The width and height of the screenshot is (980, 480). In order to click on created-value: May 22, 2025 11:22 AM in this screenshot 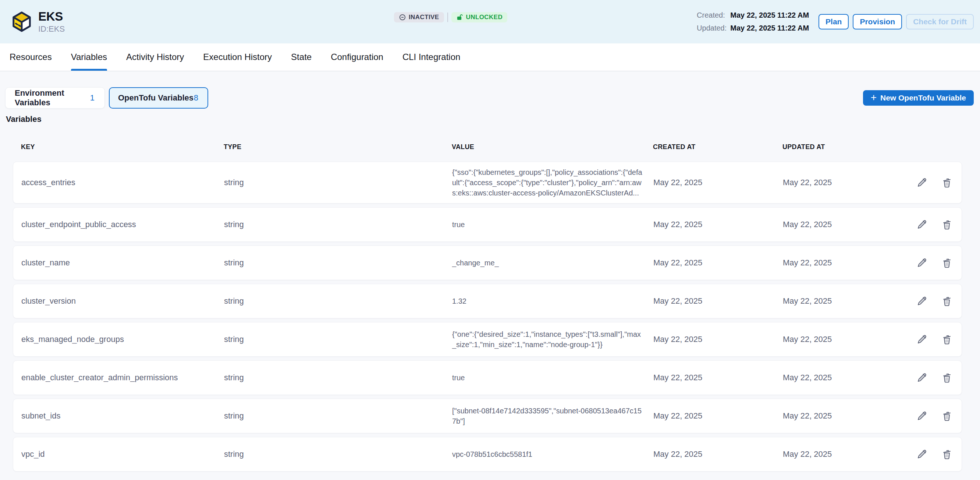, I will do `click(769, 15)`.